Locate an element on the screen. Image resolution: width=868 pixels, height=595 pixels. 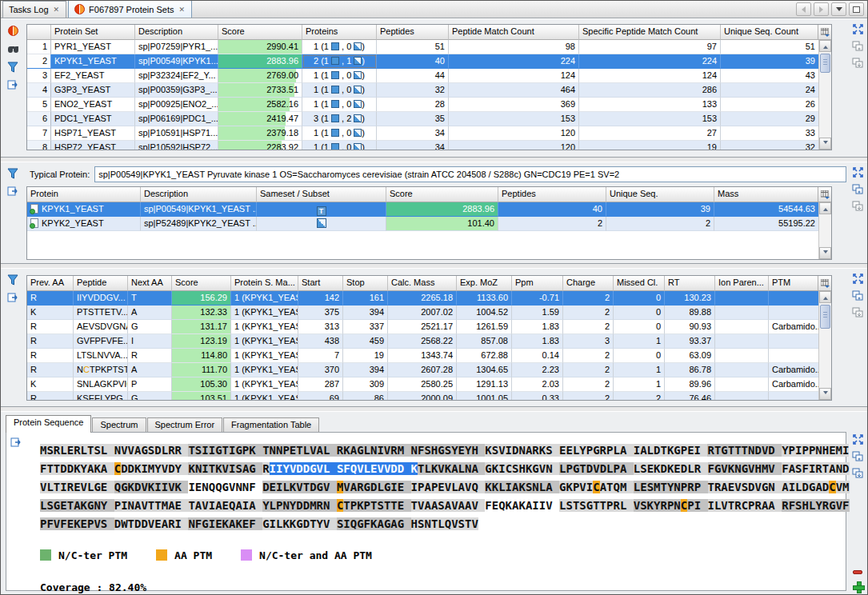
table-cell: sp|P52489|KPYK2_YEAST ... is located at coordinates (198, 224).